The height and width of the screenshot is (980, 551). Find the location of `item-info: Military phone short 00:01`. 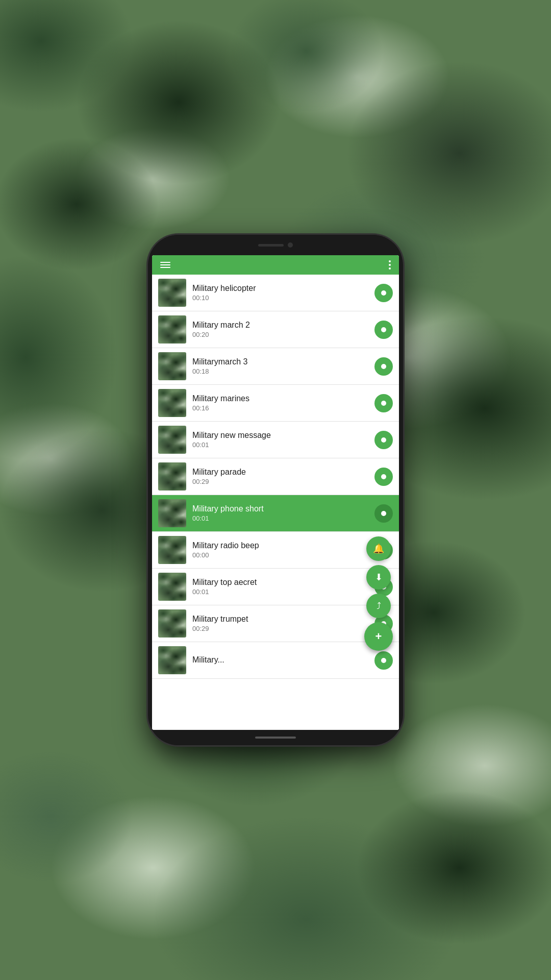

item-info: Military phone short 00:01 is located at coordinates (281, 513).